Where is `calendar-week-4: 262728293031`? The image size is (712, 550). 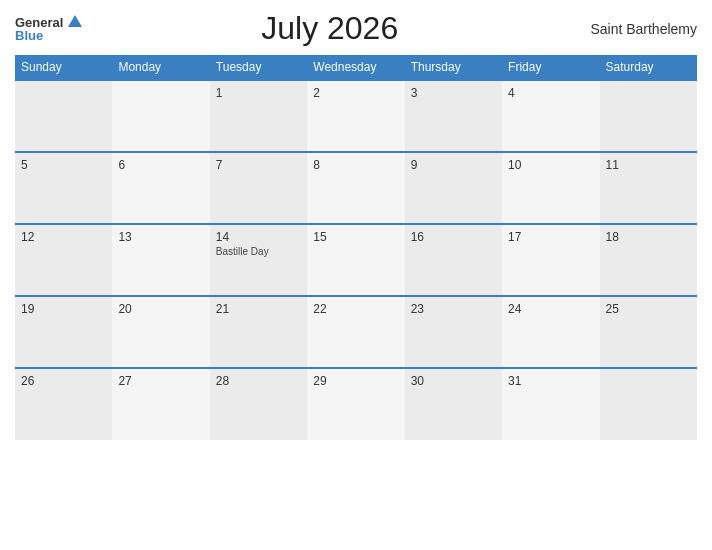 calendar-week-4: 262728293031 is located at coordinates (356, 404).